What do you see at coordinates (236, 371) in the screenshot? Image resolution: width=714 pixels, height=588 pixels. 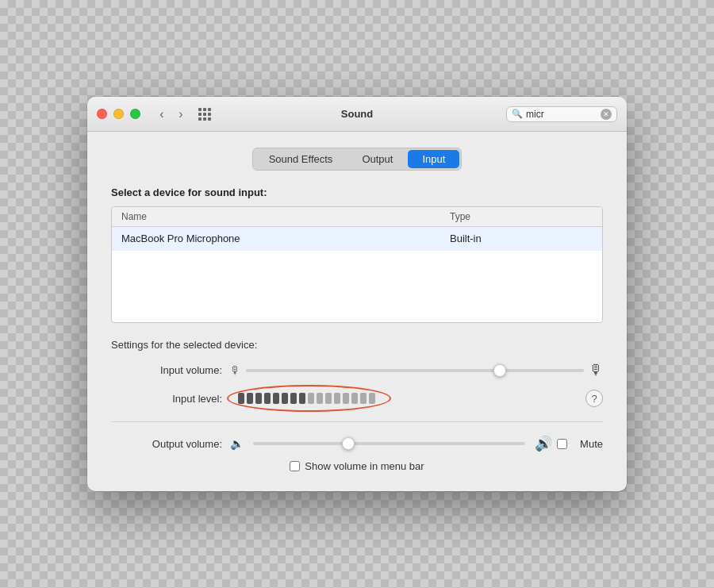 I see `mic-small-icon: 🎙` at bounding box center [236, 371].